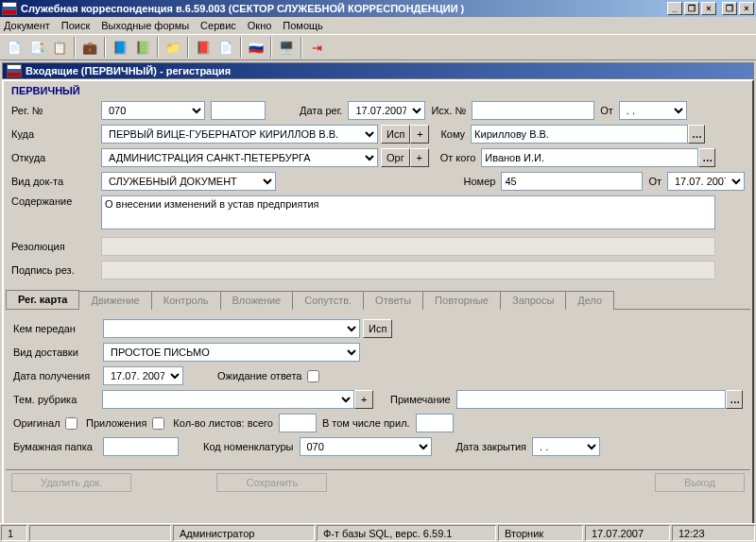  I want to click on toolbar-btn-3: 📋, so click(60, 47).